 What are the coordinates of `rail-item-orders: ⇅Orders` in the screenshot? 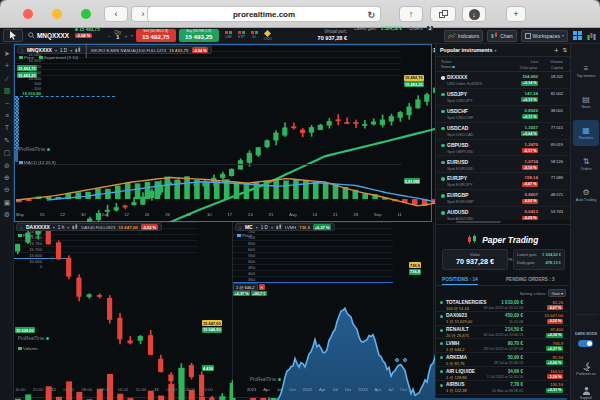 It's located at (586, 164).